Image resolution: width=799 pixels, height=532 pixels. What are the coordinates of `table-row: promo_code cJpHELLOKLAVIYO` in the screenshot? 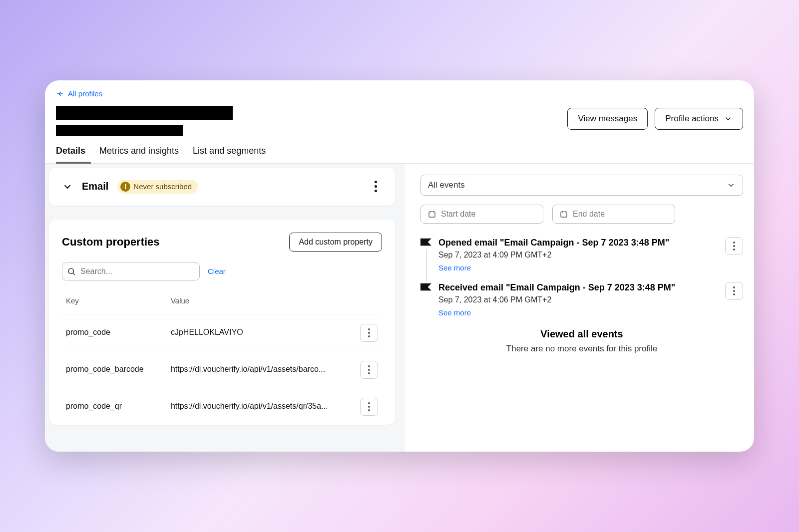 It's located at (222, 332).